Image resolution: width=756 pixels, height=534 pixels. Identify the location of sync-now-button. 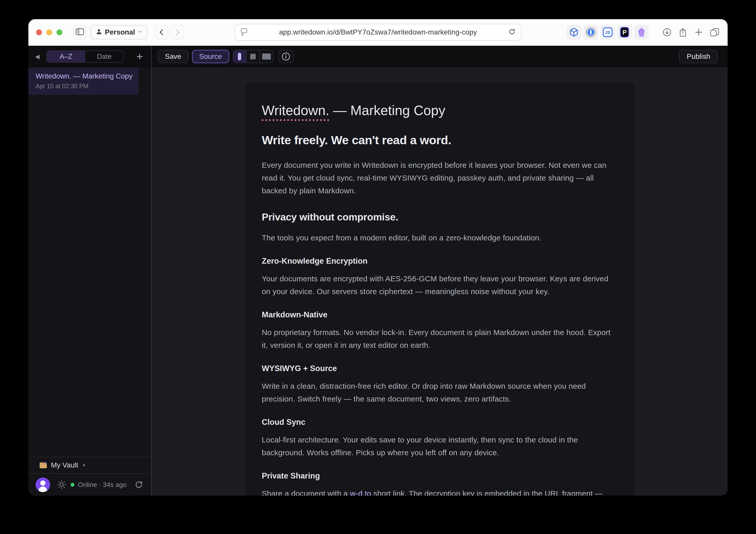
(139, 485).